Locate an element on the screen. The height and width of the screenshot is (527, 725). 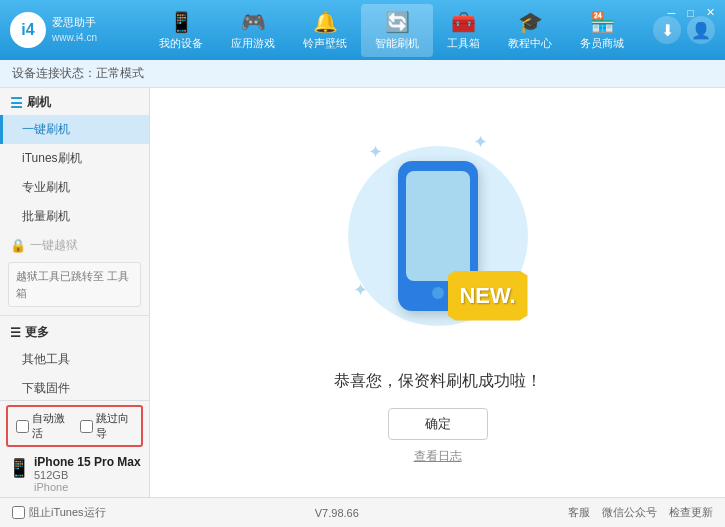
success-message: 恭喜您，保资料刷机成功啦！ is located at coordinates (438, 382).